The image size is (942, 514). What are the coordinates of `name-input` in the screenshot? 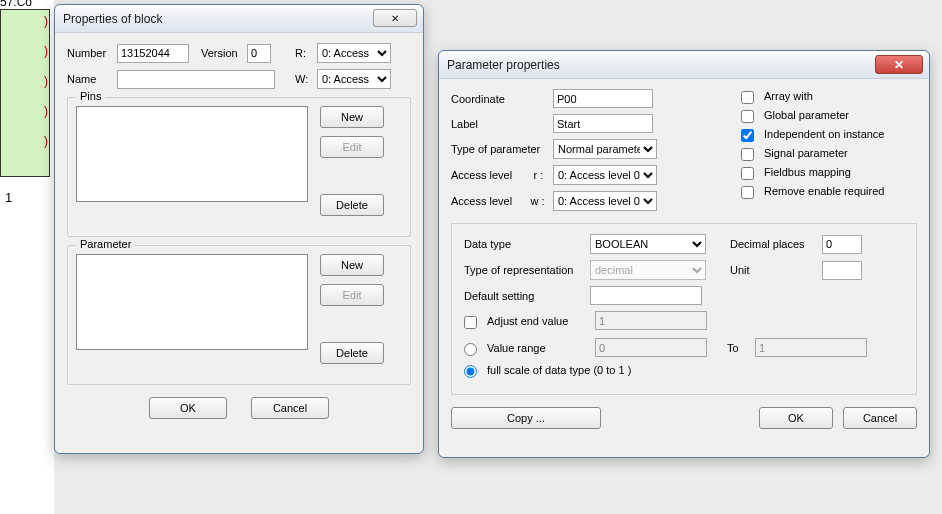 It's located at (196, 80).